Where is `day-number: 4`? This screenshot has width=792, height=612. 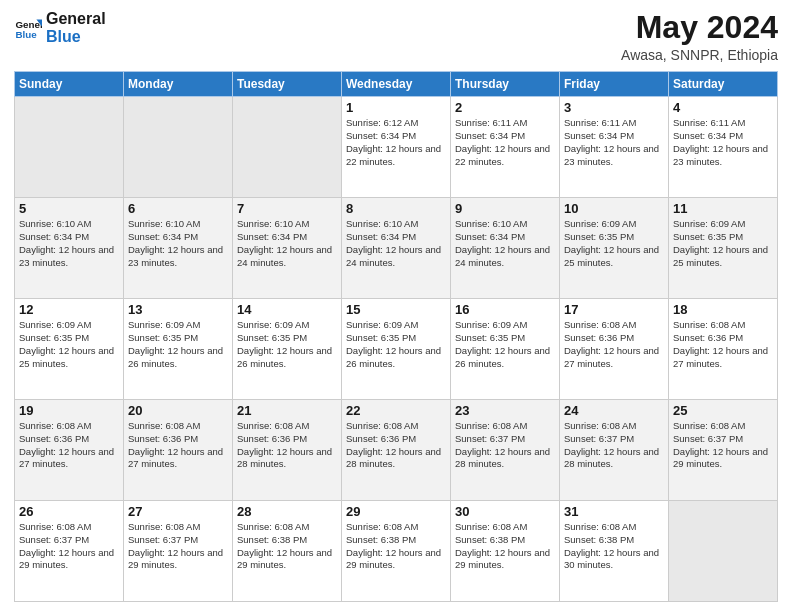
day-number: 4 is located at coordinates (723, 108).